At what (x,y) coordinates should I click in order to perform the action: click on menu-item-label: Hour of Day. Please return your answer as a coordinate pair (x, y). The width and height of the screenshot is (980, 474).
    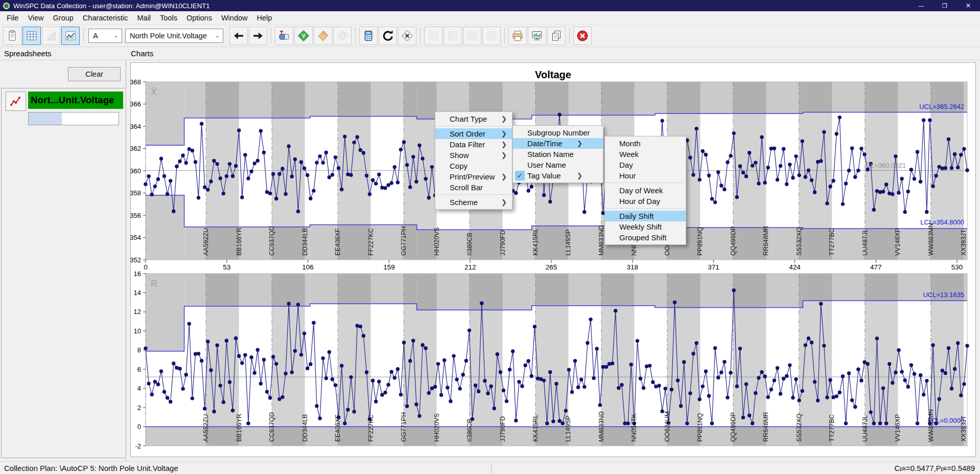
    Looking at the image, I should click on (633, 201).